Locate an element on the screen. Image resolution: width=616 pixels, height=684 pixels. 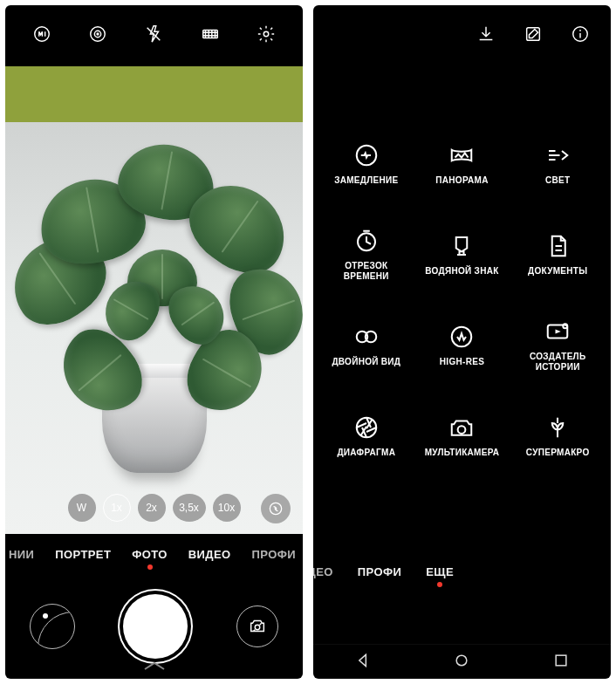
mode-macro: СУПЕРМАКРО is located at coordinates (558, 436).